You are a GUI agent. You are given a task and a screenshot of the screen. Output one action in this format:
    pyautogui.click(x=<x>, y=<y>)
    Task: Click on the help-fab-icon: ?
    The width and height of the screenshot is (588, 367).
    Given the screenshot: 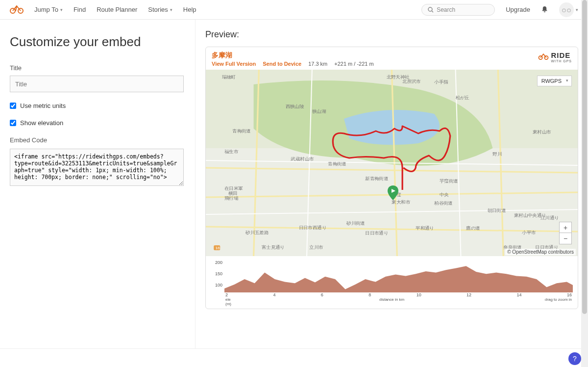 What is the action you would take?
    pyautogui.click(x=575, y=359)
    